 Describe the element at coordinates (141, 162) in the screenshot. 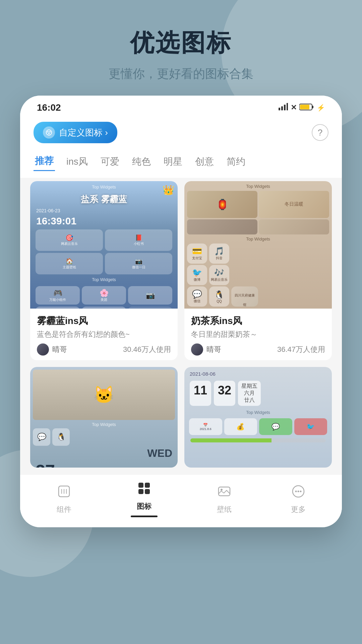

I see `tab-solid: 纯色` at that location.